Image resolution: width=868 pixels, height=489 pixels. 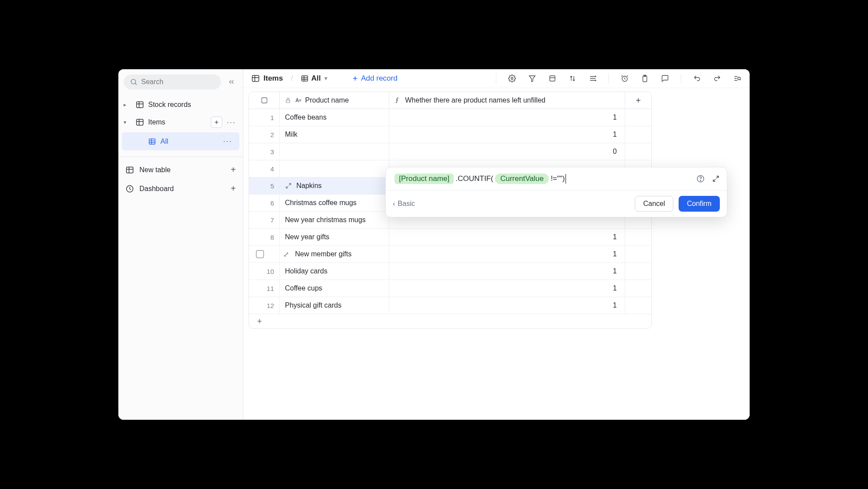 What do you see at coordinates (450, 272) in the screenshot?
I see `table-row: 10Holiday cards1` at bounding box center [450, 272].